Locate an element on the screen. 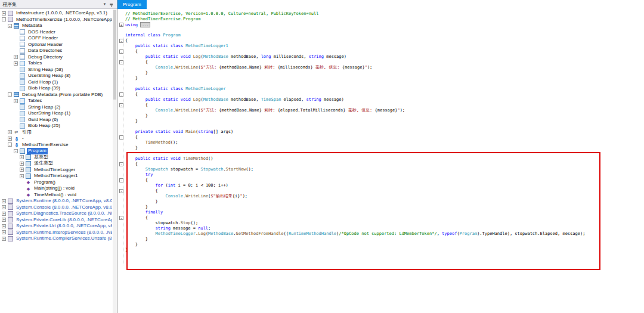 The width and height of the screenshot is (644, 313). tree-item: DOS Header is located at coordinates (56, 32).